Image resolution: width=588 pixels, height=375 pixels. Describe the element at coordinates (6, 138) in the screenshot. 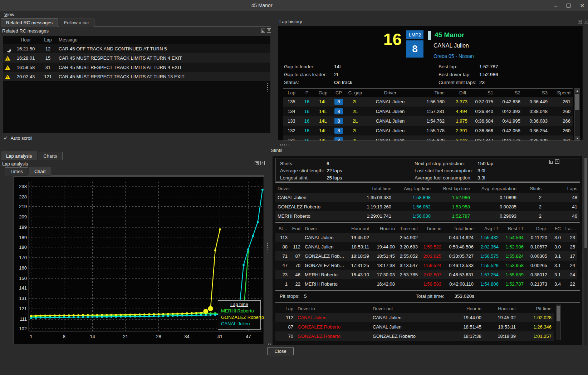

I see `check-icon: ✓` at that location.